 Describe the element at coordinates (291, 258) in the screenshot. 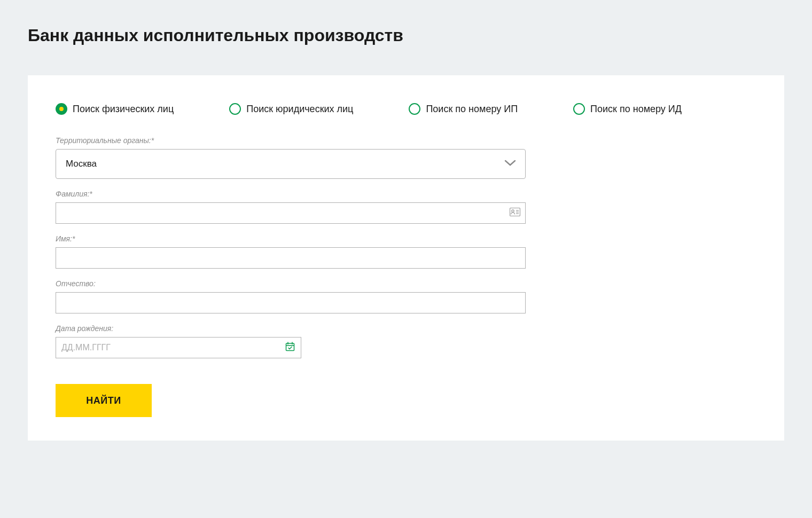

I see `firstname-input` at that location.